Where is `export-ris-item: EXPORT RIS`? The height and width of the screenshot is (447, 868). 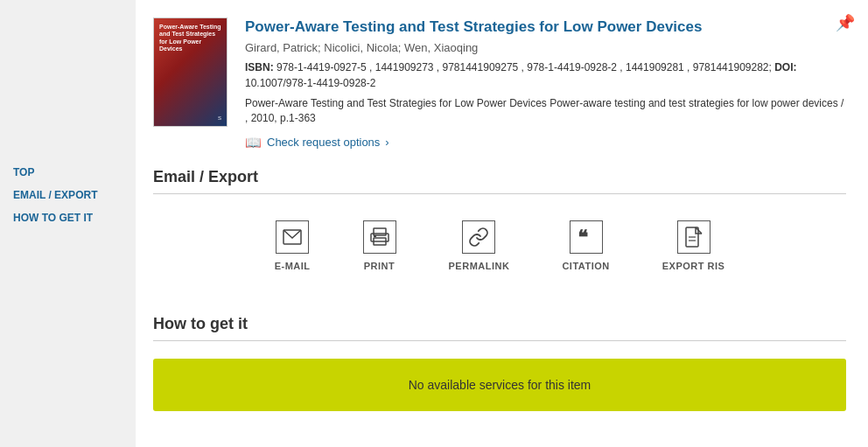 export-ris-item: EXPORT RIS is located at coordinates (694, 246).